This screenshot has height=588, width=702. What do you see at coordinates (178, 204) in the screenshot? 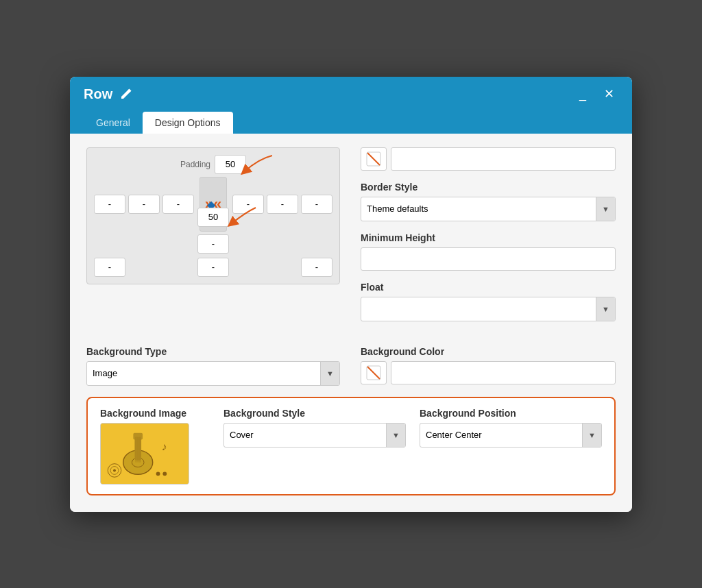
I see `pad-left3` at bounding box center [178, 204].